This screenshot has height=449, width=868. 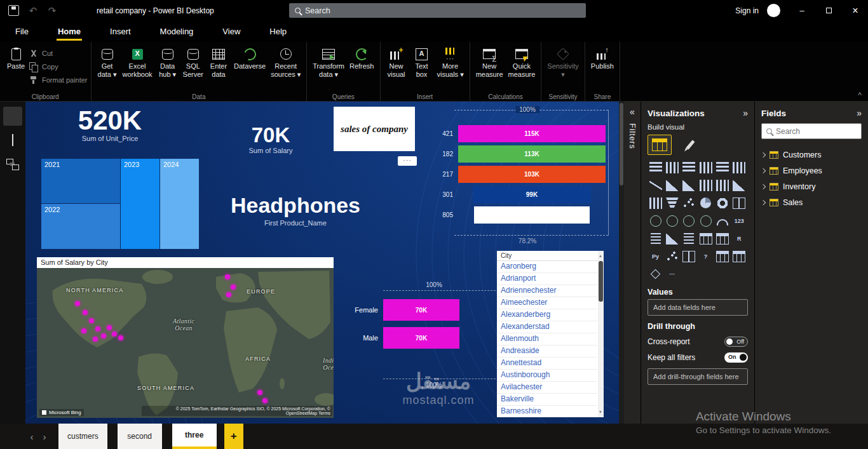 What do you see at coordinates (532, 194) in the screenshot?
I see `funnel-bar: 99K` at bounding box center [532, 194].